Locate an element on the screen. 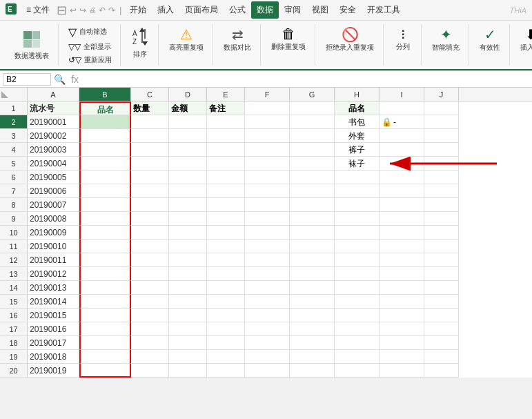 The width and height of the screenshot is (532, 419). col-header-e: E is located at coordinates (226, 94).